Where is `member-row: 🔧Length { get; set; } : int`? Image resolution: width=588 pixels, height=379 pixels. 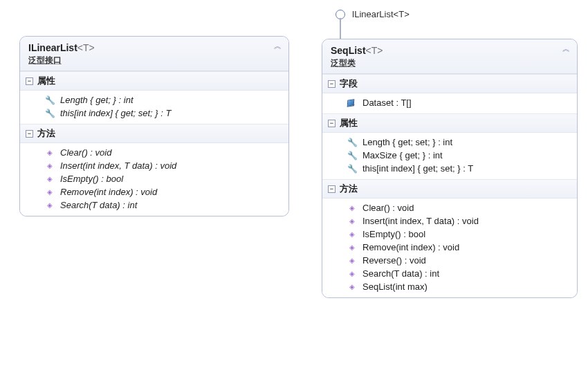
member-row: 🔧Length { get; set; } : int is located at coordinates (450, 142).